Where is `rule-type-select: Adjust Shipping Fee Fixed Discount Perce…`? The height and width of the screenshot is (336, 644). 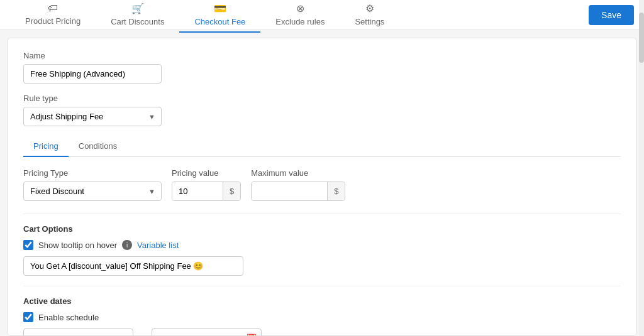
rule-type-select: Adjust Shipping Fee Fixed Discount Perce… is located at coordinates (92, 117).